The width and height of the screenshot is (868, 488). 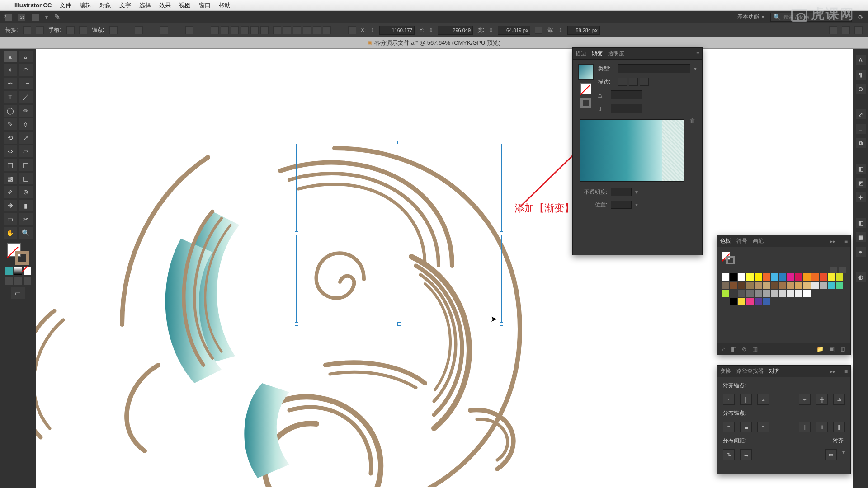 What do you see at coordinates (225, 5) in the screenshot?
I see `menu-help: 帮助` at bounding box center [225, 5].